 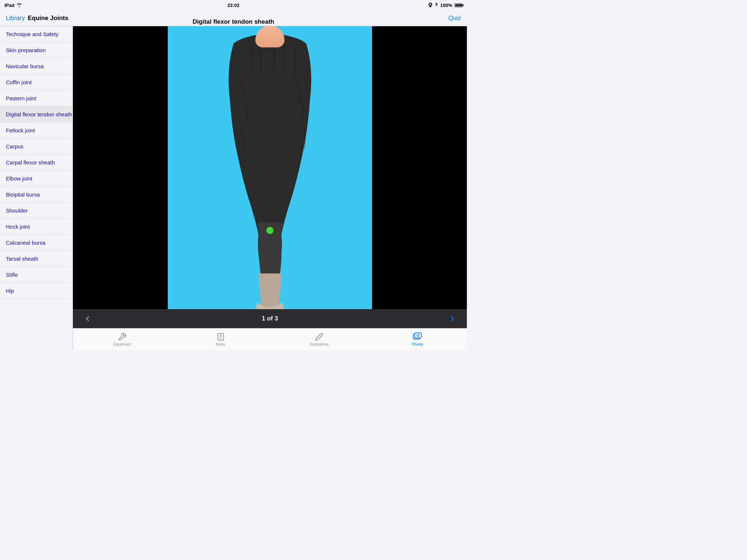 What do you see at coordinates (446, 5) in the screenshot?
I see `status-right: 100%` at bounding box center [446, 5].